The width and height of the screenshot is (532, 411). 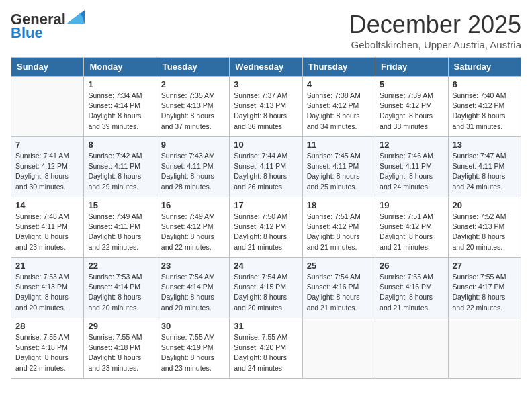 I want to click on day-info: Sunrise: 7:54 AMSunset: 4:15 PMDaylight:…, so click(x=266, y=293).